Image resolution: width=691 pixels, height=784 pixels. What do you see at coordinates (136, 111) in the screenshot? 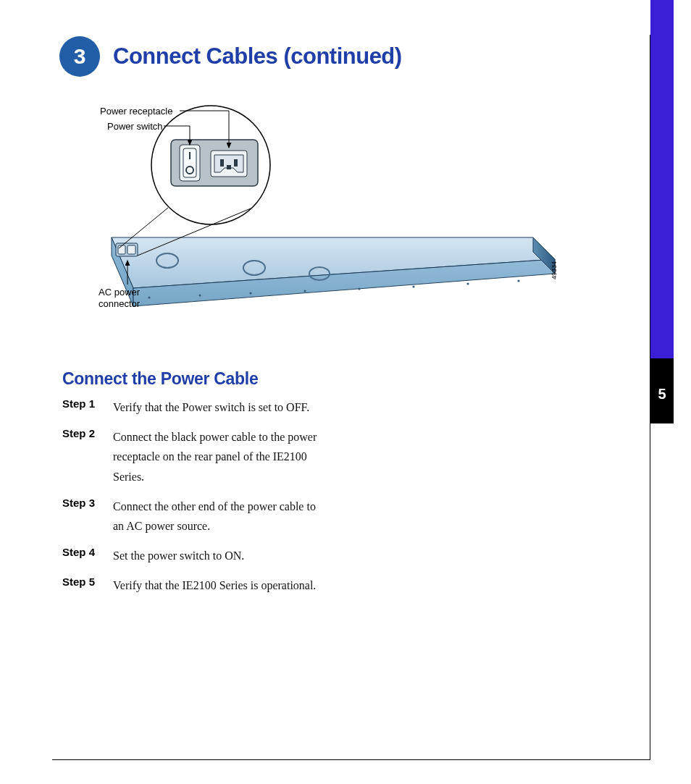
I see `label-power-receptacle: Power receptacle` at bounding box center [136, 111].